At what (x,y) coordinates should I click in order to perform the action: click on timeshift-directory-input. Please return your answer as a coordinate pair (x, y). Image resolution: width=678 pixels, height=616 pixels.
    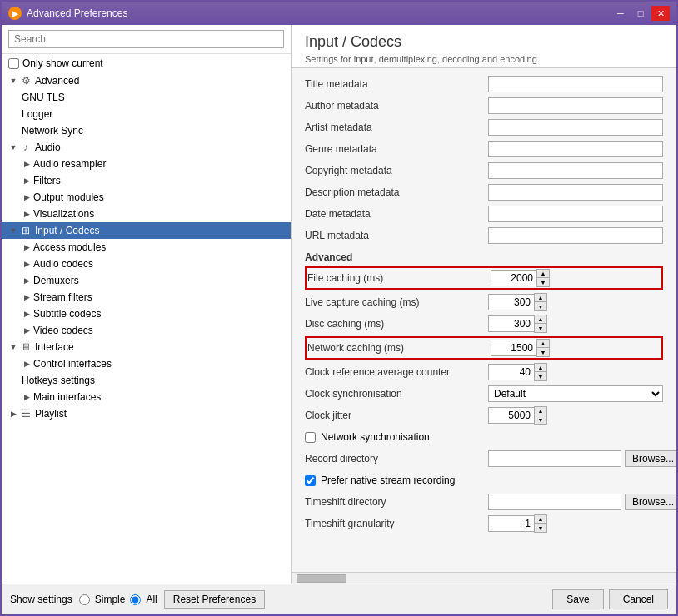
    Looking at the image, I should click on (555, 502).